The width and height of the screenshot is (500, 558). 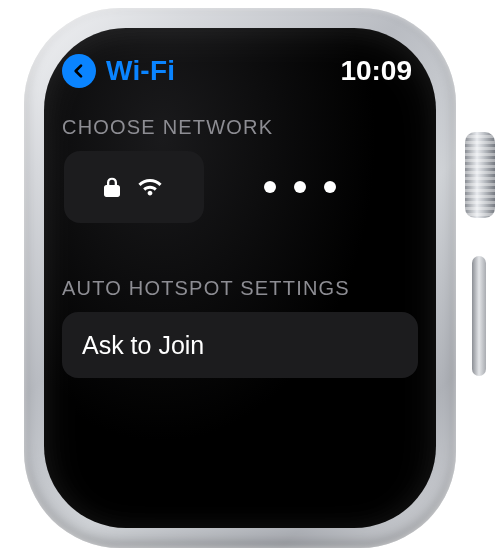 What do you see at coordinates (300, 187) in the screenshot?
I see `loading-dots-icon` at bounding box center [300, 187].